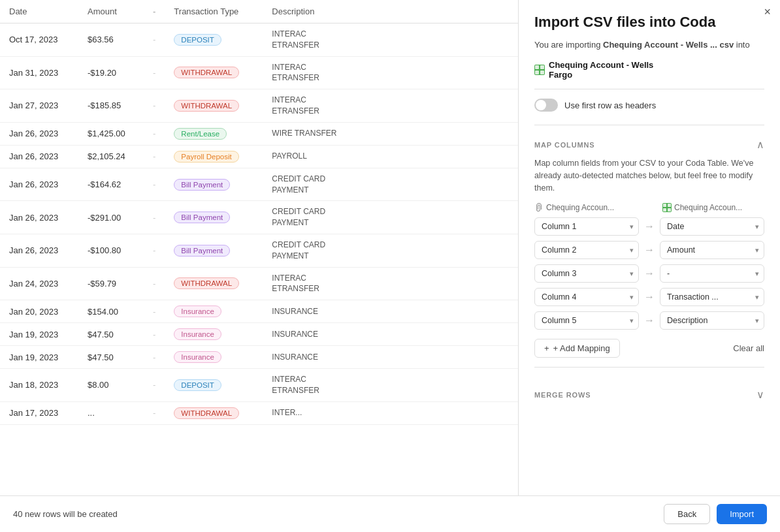  Describe the element at coordinates (111, 133) in the screenshot. I see `cell-amount: $1,425.00` at that location.